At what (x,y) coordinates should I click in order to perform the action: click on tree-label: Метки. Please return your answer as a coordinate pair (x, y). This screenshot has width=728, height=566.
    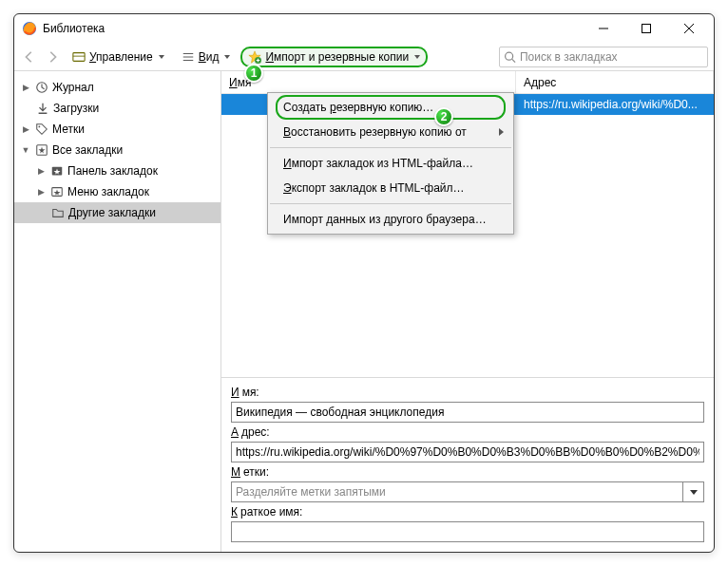
    Looking at the image, I should click on (68, 129).